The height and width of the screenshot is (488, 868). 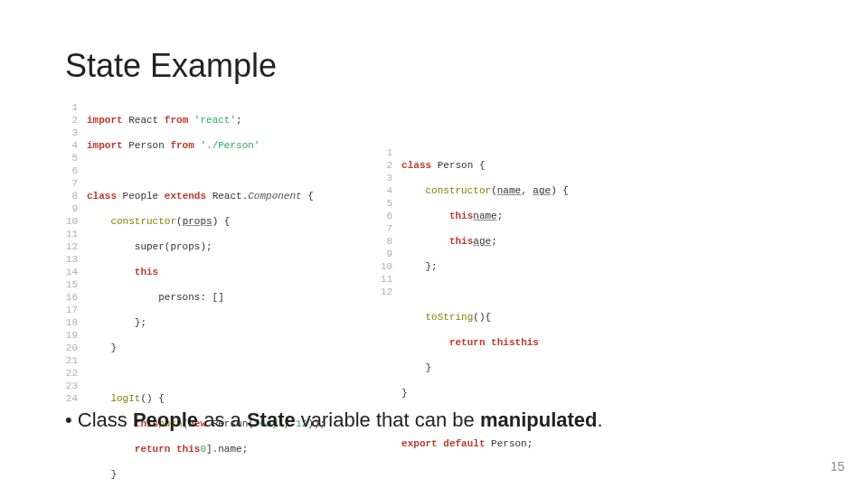 What do you see at coordinates (485, 343) in the screenshot?
I see `code-line: return thisthis` at bounding box center [485, 343].